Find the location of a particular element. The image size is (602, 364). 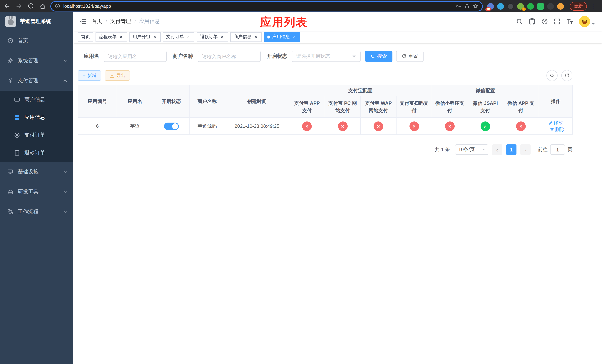

page-size-select: 10条/页 is located at coordinates (472, 150).